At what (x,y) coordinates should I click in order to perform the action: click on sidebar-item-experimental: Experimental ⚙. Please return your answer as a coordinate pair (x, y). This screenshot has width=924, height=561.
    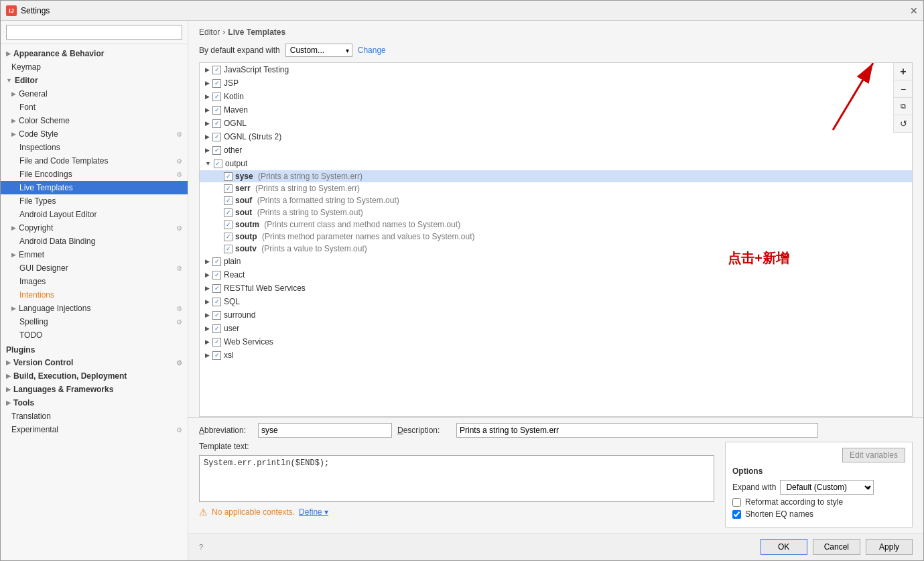
    Looking at the image, I should click on (94, 430).